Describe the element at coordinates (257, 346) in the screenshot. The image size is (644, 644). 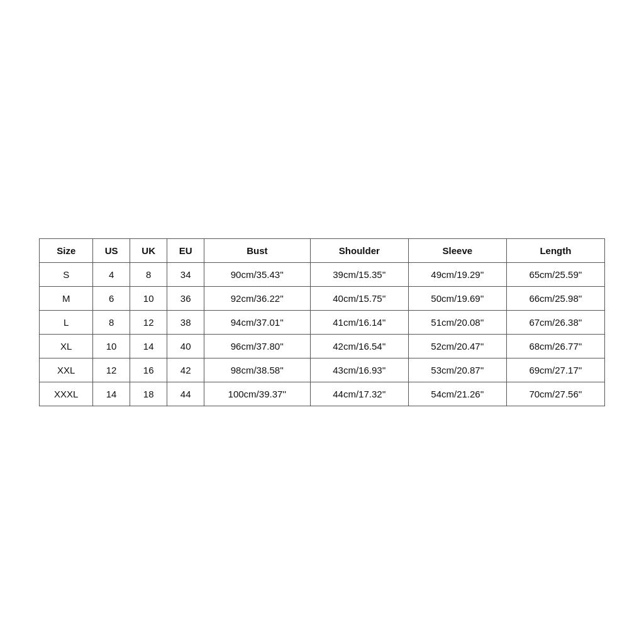
I see `cell-bust: 96cm/37.80''` at that location.